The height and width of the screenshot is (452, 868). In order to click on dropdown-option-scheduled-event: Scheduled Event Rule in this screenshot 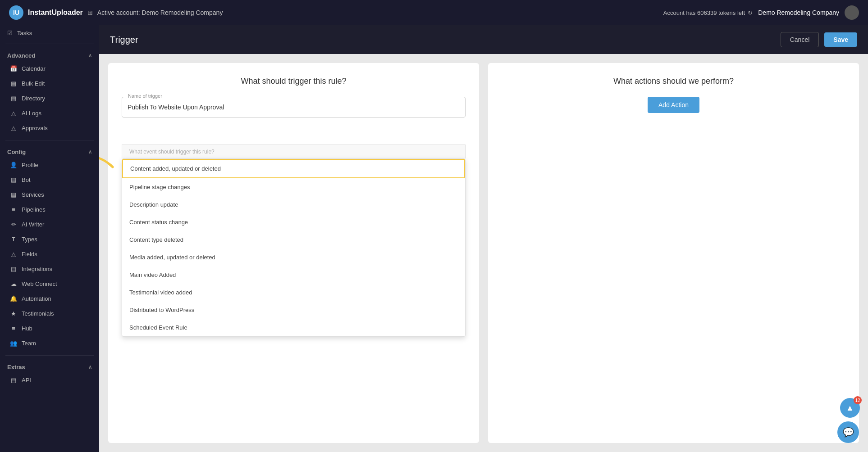, I will do `click(294, 328)`.